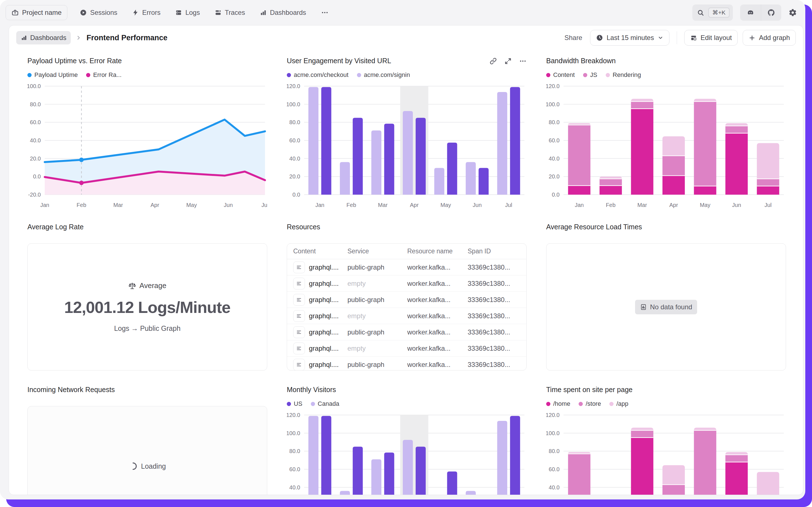 The width and height of the screenshot is (812, 507). What do you see at coordinates (553, 415) in the screenshot?
I see `svg-text: 120.0` at bounding box center [553, 415].